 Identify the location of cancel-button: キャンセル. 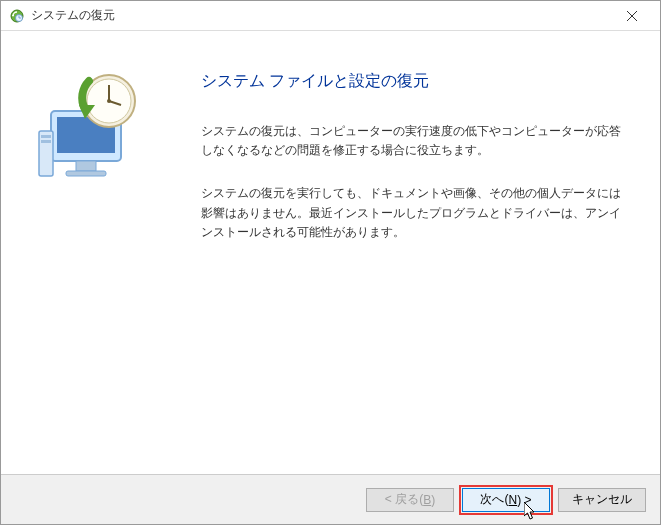
(602, 500).